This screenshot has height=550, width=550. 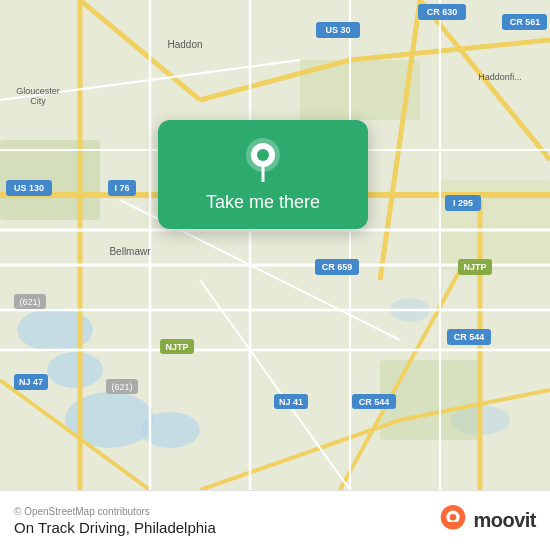 I want to click on location-pin-icon, so click(x=263, y=160).